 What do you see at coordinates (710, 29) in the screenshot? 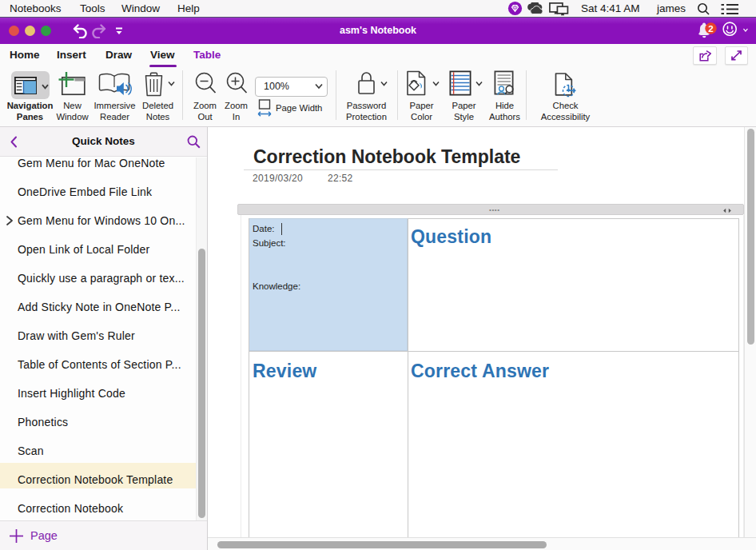
I see `svg-text: 2` at bounding box center [710, 29].